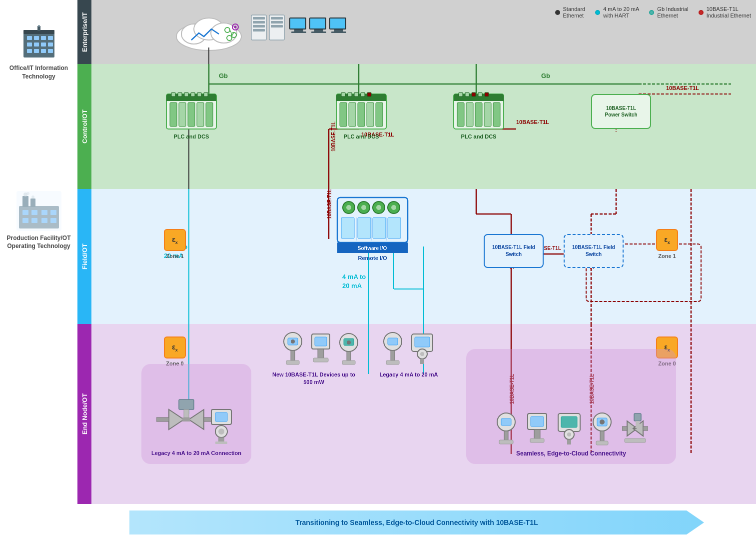  I want to click on new-device3-icon, so click(349, 349).